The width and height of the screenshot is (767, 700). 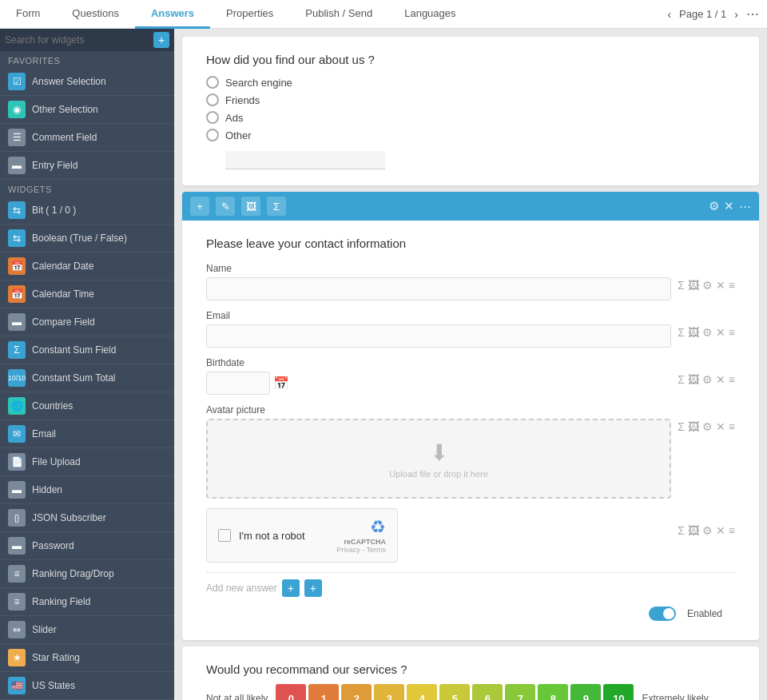 I want to click on sidebar-item-comment-field: ☰ Comment Field, so click(x=87, y=137).